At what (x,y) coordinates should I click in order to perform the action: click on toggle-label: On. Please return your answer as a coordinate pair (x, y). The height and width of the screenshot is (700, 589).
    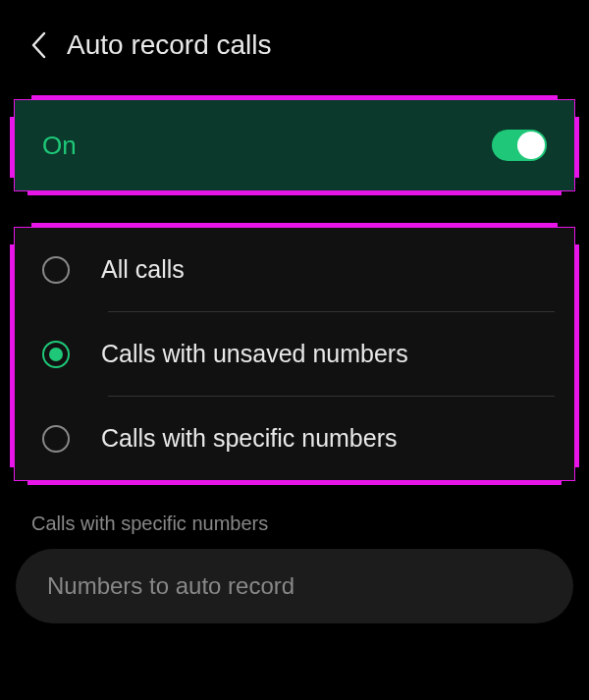
    Looking at the image, I should click on (59, 145).